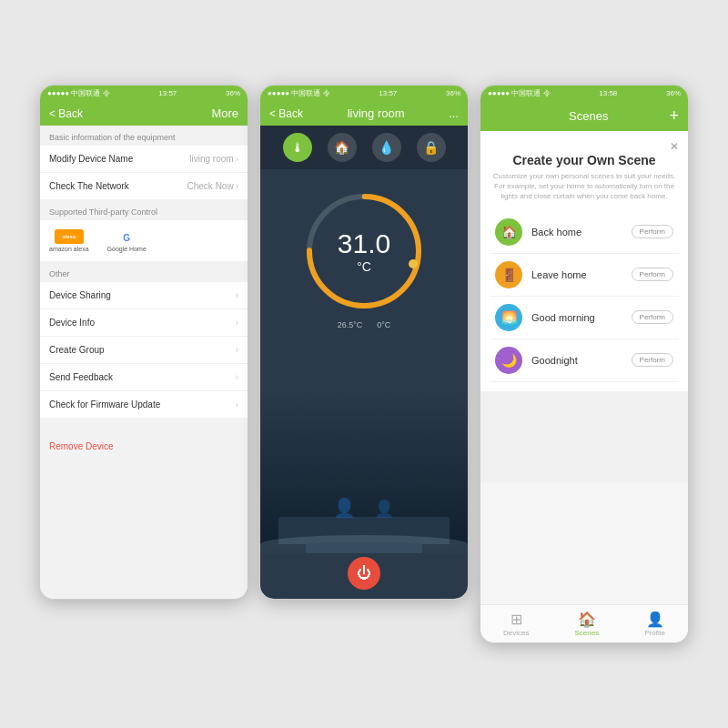 This screenshot has width=728, height=728. Describe the element at coordinates (82, 446) in the screenshot. I see `remove-device-button: Remove Device` at that location.